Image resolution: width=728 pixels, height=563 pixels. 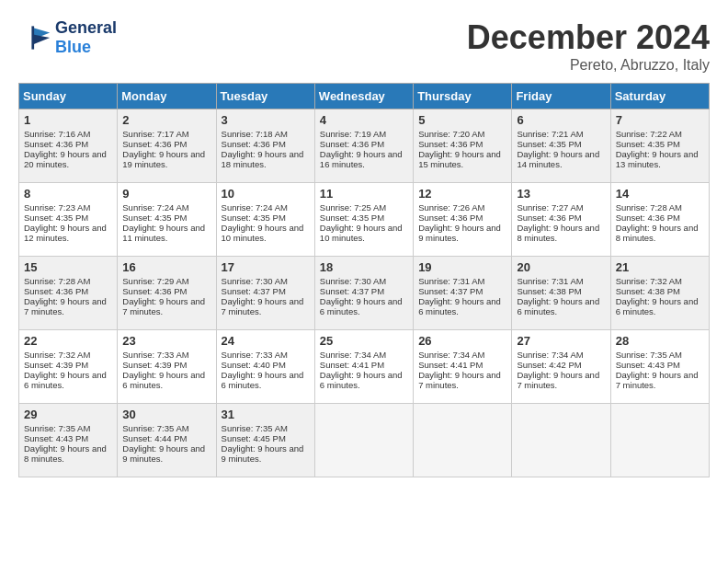 I want to click on daylight-label: Daylight: 9 hours and 12 minutes., so click(x=65, y=233).